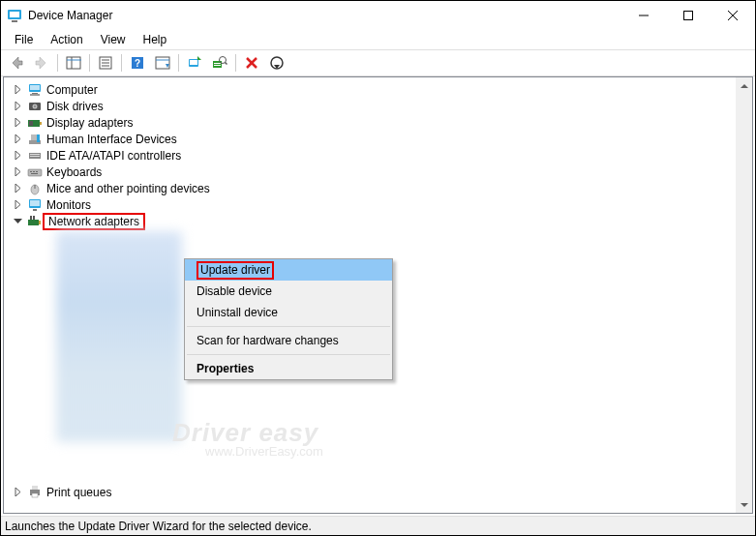 This screenshot has width=756, height=536. What do you see at coordinates (72, 90) in the screenshot?
I see `tree-label: Computer` at bounding box center [72, 90].